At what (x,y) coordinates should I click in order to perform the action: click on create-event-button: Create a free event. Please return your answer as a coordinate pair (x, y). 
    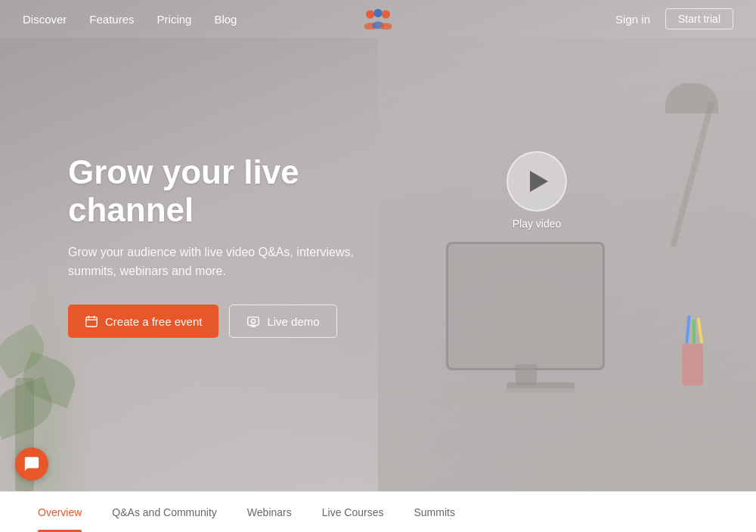
    Looking at the image, I should click on (144, 321).